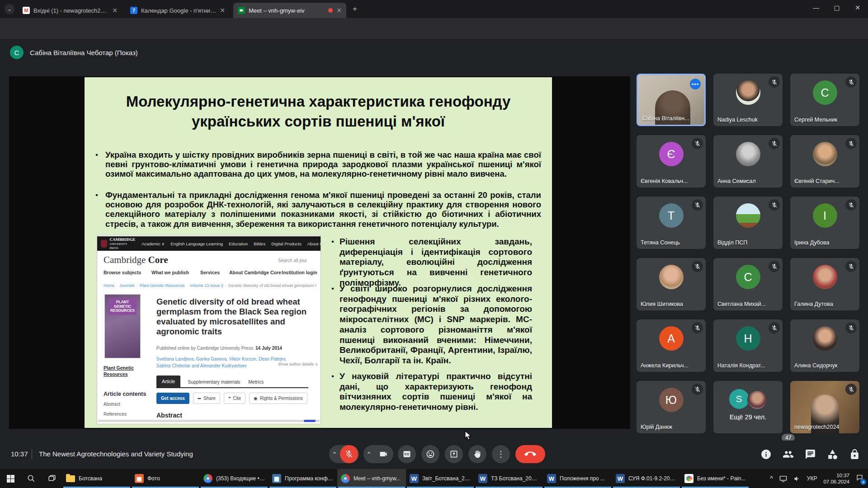 The image size is (868, 488). I want to click on notification-center-button: 4, so click(860, 479).